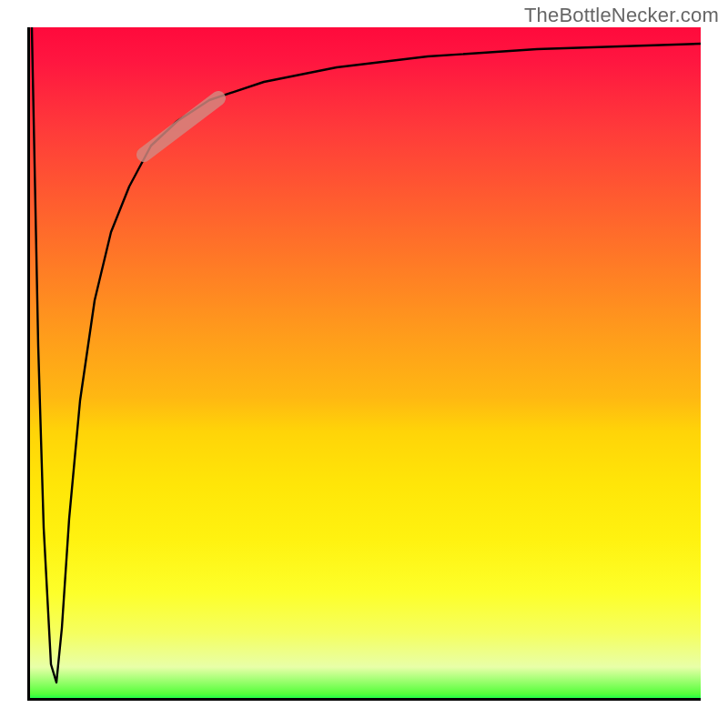 This screenshot has width=728, height=728. Describe the element at coordinates (364, 699) in the screenshot. I see `x-axis` at that location.